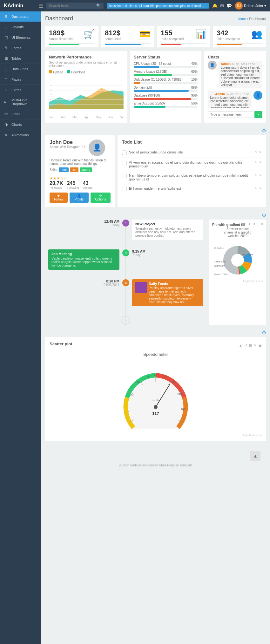  I want to click on stat-icon-0: 🛒, so click(89, 34).